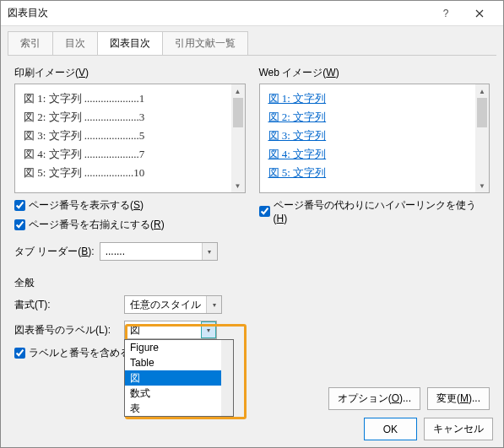 This screenshot has height=448, width=504. I want to click on caption-label-combo: 図 ▾, so click(171, 330).